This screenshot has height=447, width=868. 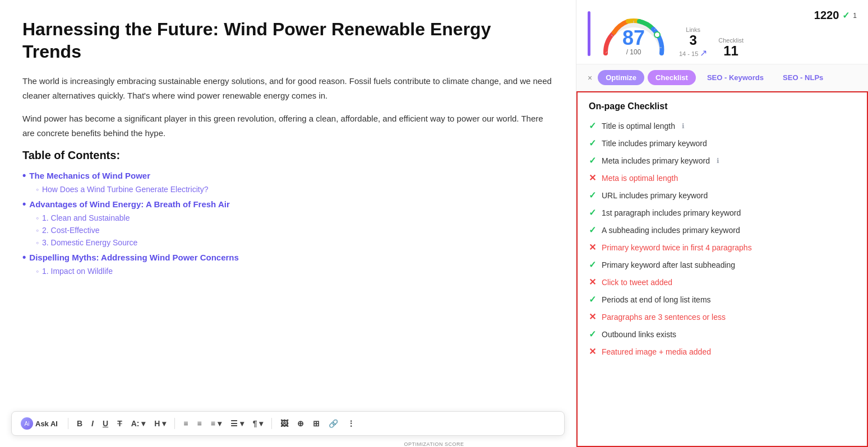 What do you see at coordinates (634, 42) in the screenshot?
I see `gauge-score: 87 / 100` at bounding box center [634, 42].